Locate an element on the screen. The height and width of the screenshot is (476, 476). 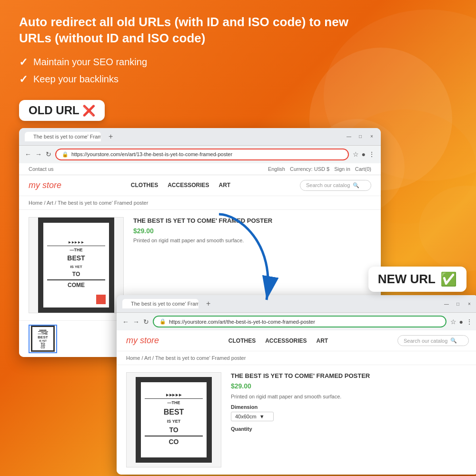
menu-clothes: CLOTHES is located at coordinates (145, 185).